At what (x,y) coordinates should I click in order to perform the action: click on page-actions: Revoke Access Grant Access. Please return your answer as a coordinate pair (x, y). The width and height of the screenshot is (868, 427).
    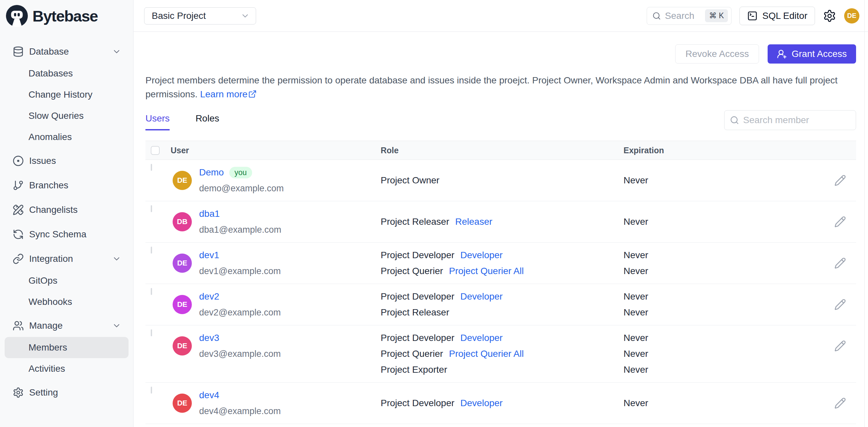
    Looking at the image, I should click on (501, 54).